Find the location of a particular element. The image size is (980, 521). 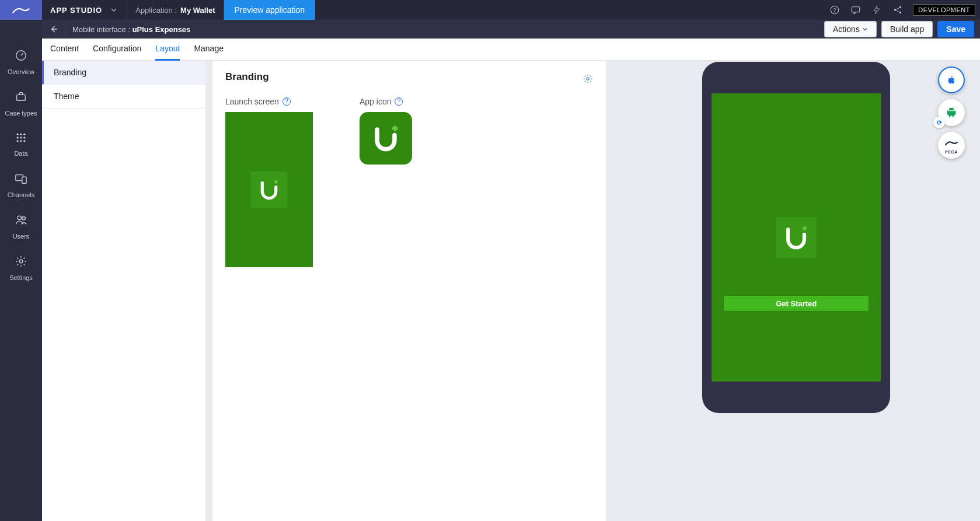

breadcrumb: Mobile interface : uPlus Expenses is located at coordinates (131, 29).